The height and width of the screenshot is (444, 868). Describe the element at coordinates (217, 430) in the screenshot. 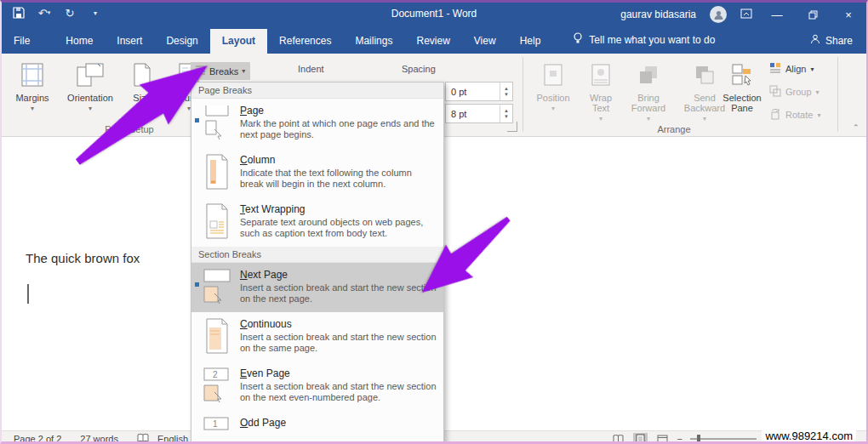

I see `odd-page-break-icon: 1` at that location.